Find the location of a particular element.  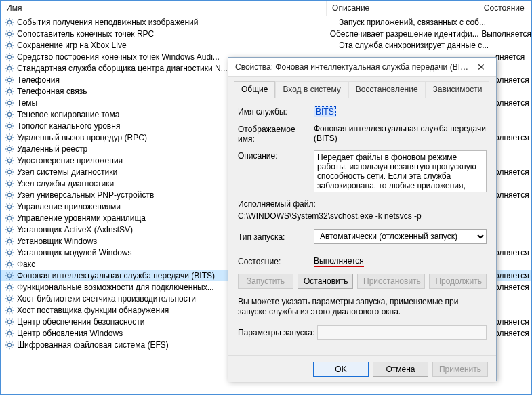

tab-logon: Вход в систему is located at coordinates (312, 89).